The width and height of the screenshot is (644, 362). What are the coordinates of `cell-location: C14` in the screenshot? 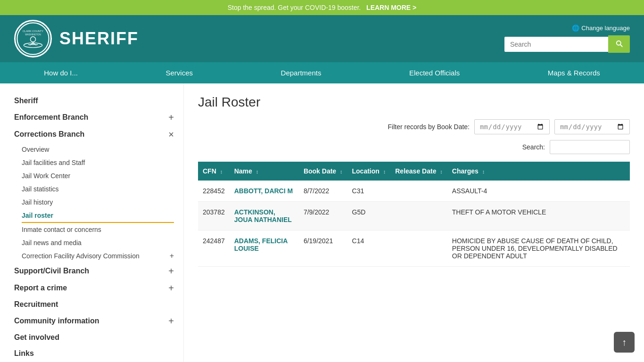 It's located at (369, 249).